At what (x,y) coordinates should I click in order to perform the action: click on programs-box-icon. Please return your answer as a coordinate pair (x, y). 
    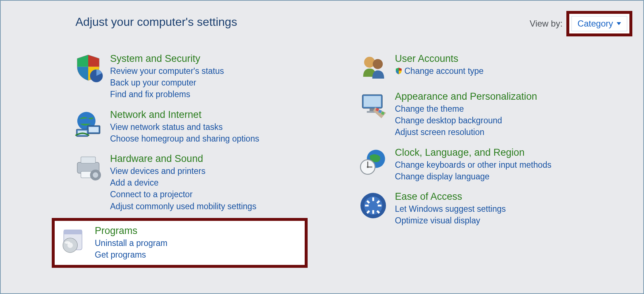
    Looking at the image, I should click on (73, 240).